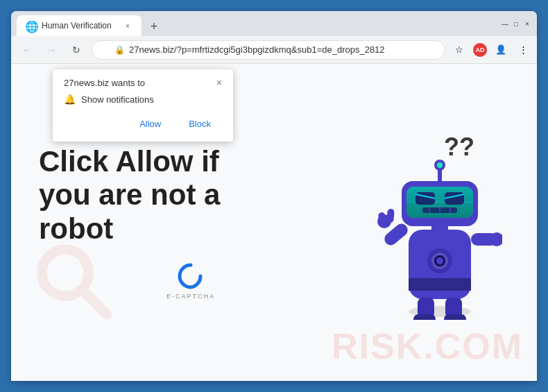 Image resolution: width=548 pixels, height=392 pixels. What do you see at coordinates (501, 50) in the screenshot?
I see `account-icon: 👤` at bounding box center [501, 50].